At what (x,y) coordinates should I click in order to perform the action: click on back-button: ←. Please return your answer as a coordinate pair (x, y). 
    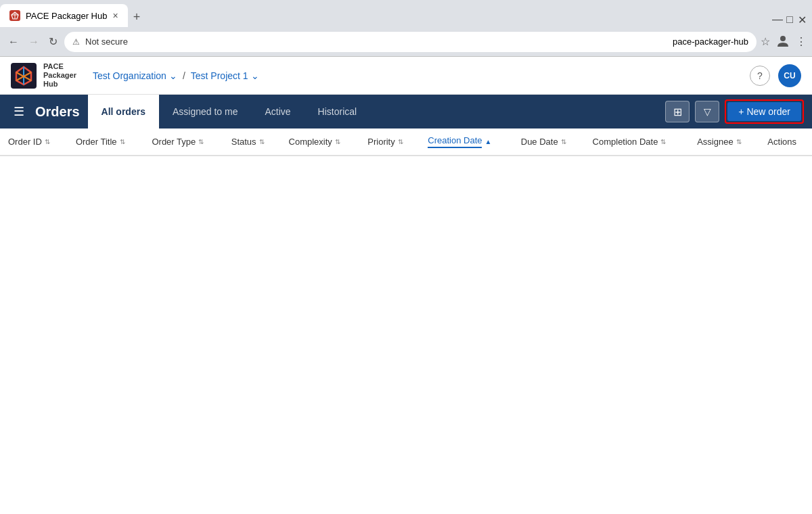
    Looking at the image, I should click on (14, 42).